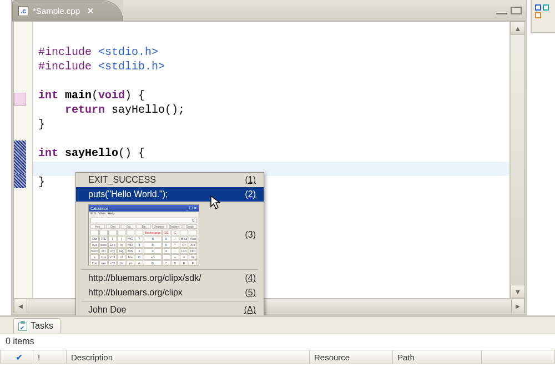 Image resolution: width=555 pixels, height=392 pixels. I want to click on change-marker, so click(20, 99).